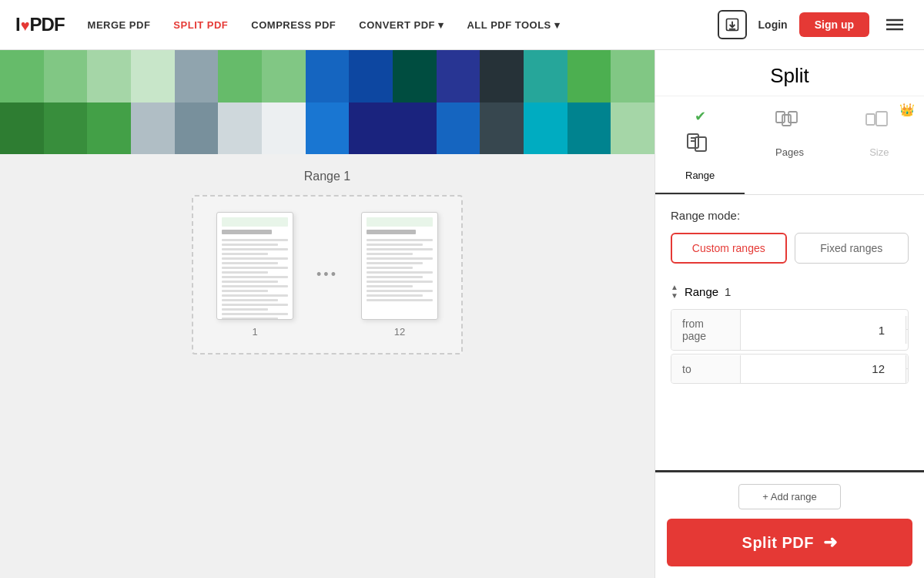 Image resolution: width=924 pixels, height=578 pixels. I want to click on tab-size-label: Size, so click(879, 153).